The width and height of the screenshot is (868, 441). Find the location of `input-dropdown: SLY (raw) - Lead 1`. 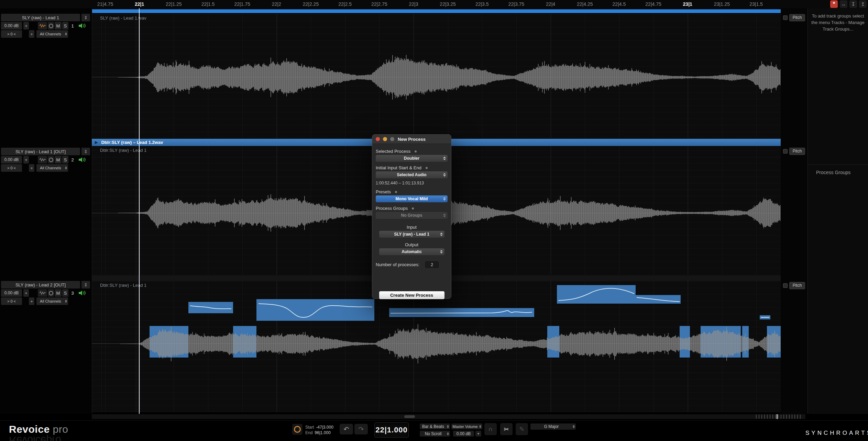

input-dropdown: SLY (raw) - Lead 1 is located at coordinates (412, 234).